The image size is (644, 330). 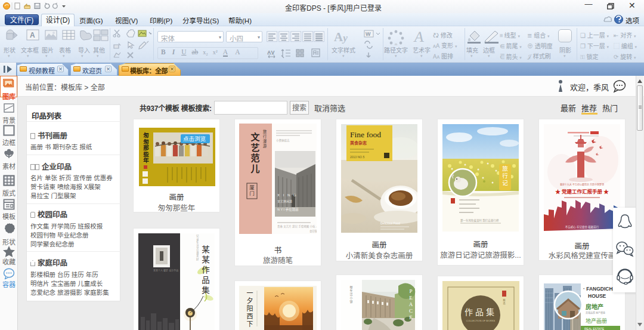 What do you see at coordinates (595, 328) in the screenshot?
I see `svg-text: REAL ESTATE` at bounding box center [595, 328].